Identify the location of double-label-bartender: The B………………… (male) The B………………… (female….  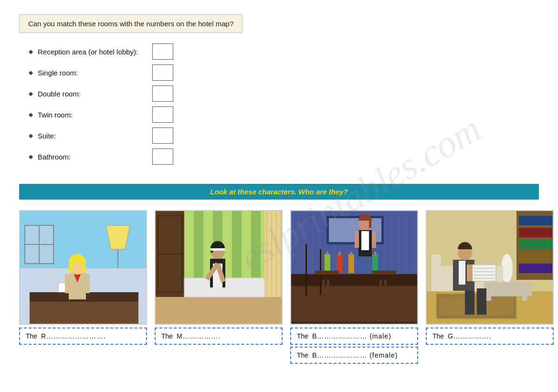
(354, 344).